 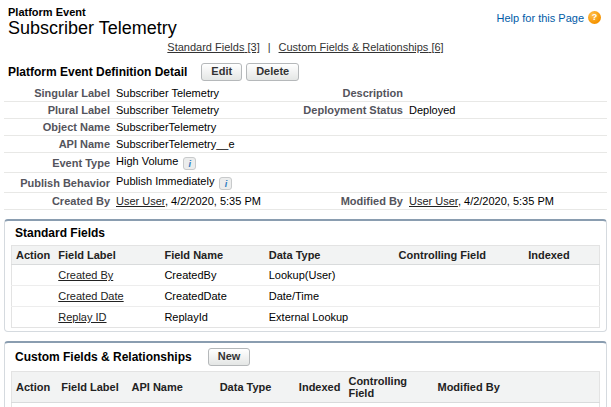 What do you see at coordinates (208, 144) in the screenshot?
I see `field-value-api-name: SubscriberTelemetry__e` at bounding box center [208, 144].